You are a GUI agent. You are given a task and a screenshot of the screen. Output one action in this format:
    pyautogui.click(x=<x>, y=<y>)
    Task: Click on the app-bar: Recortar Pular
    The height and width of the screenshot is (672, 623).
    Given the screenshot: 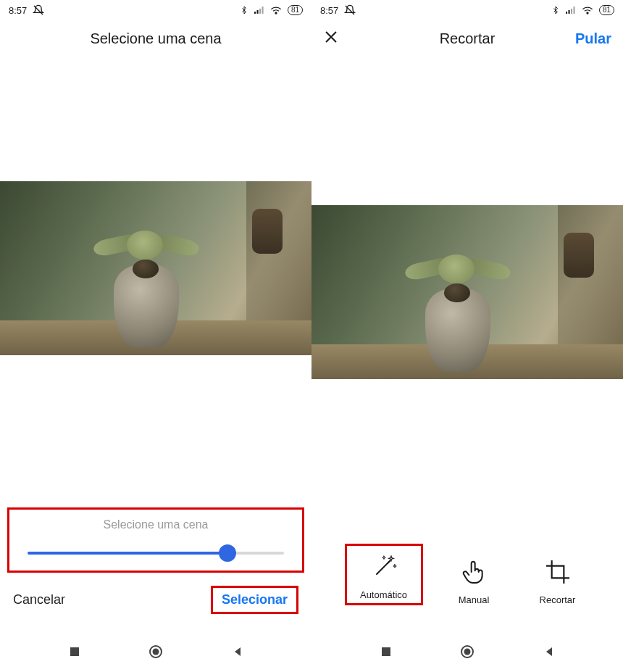 What is the action you would take?
    pyautogui.click(x=467, y=38)
    